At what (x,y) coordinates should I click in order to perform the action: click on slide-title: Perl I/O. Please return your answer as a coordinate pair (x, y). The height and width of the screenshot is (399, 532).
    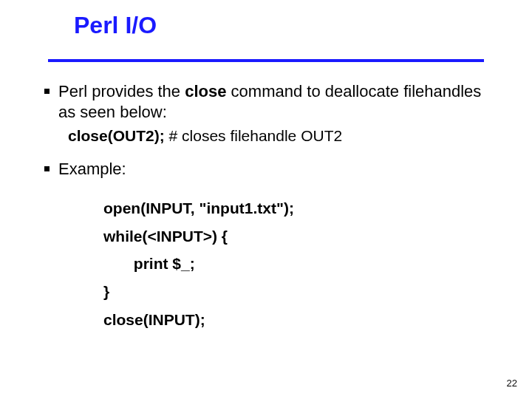
    Looking at the image, I should click on (115, 25).